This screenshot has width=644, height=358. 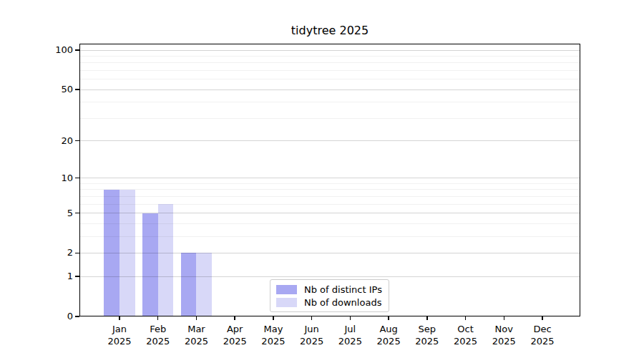 What do you see at coordinates (542, 335) in the screenshot?
I see `x-tick-label: Dec2025` at bounding box center [542, 335].